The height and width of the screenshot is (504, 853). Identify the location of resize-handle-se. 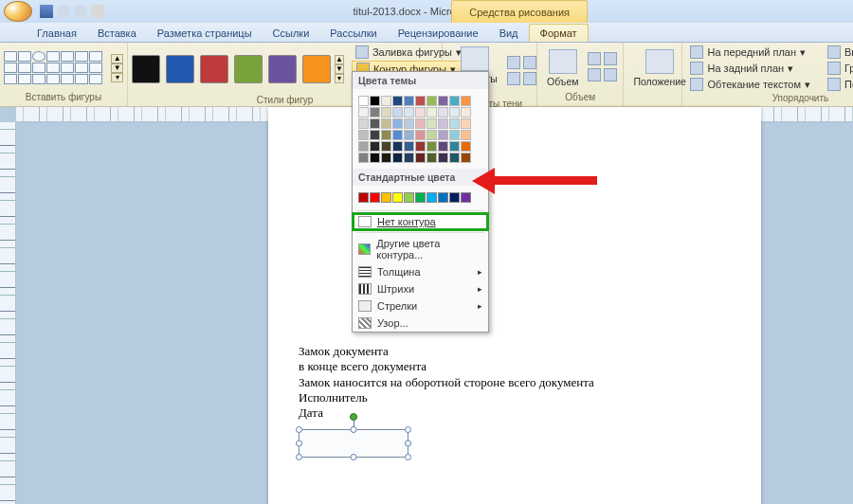
(408, 457).